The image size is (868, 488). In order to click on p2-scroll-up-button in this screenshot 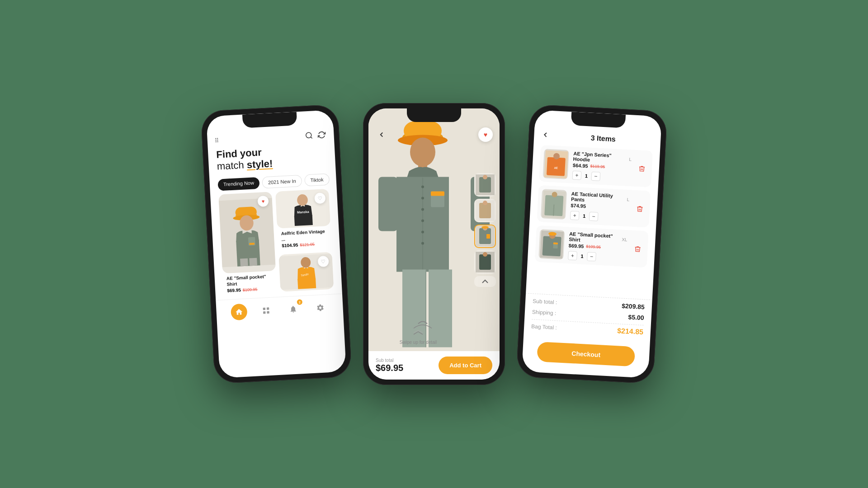, I will do `click(485, 282)`.